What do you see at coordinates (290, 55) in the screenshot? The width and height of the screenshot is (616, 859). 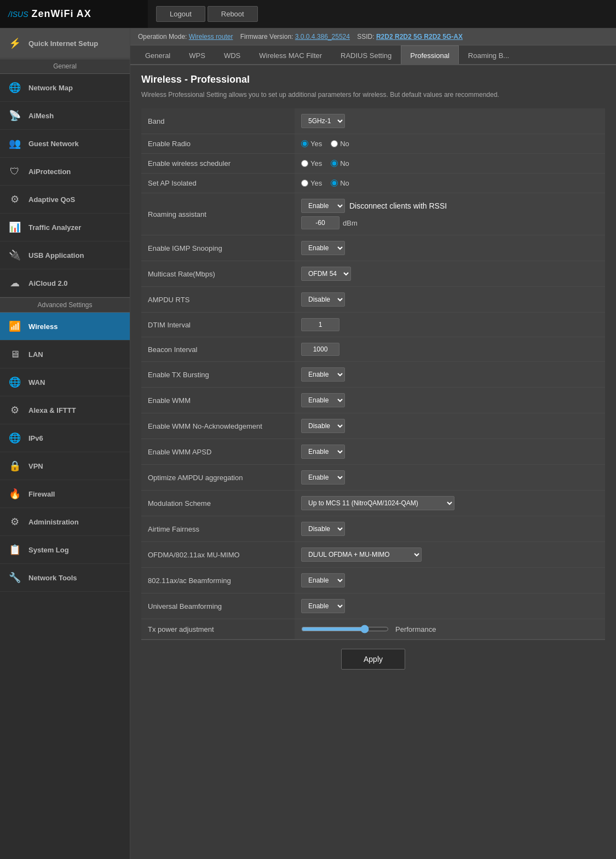 I see `tab-wireless-mac-filter: Wireless MAC Filter` at bounding box center [290, 55].